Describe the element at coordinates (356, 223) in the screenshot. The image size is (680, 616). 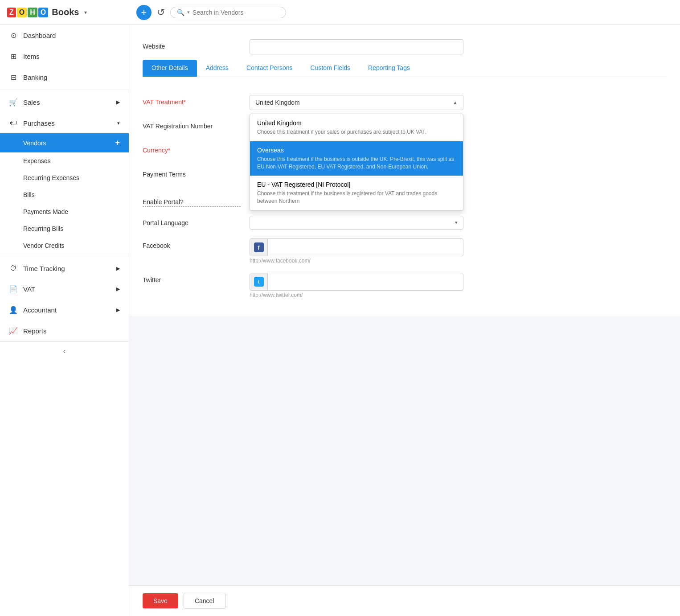
I see `portal-language-trigger: ▾` at that location.